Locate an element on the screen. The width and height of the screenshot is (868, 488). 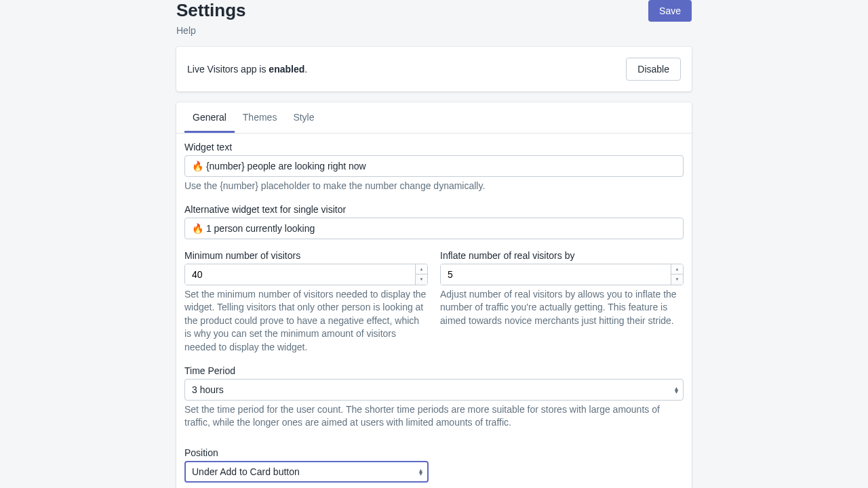
status-card: Live Visitors app is enabled. Disable is located at coordinates (434, 69).